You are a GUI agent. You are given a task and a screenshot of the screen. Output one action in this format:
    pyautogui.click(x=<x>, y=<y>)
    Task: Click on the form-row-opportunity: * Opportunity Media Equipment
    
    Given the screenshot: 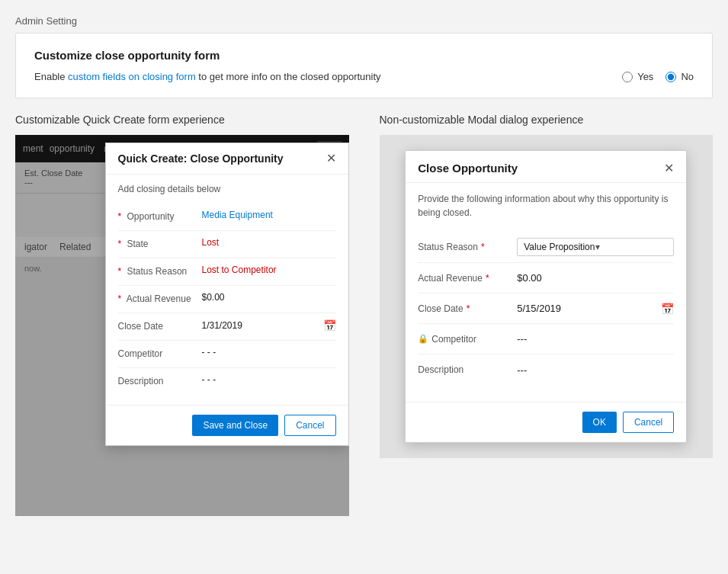 What is the action you would take?
    pyautogui.click(x=227, y=217)
    